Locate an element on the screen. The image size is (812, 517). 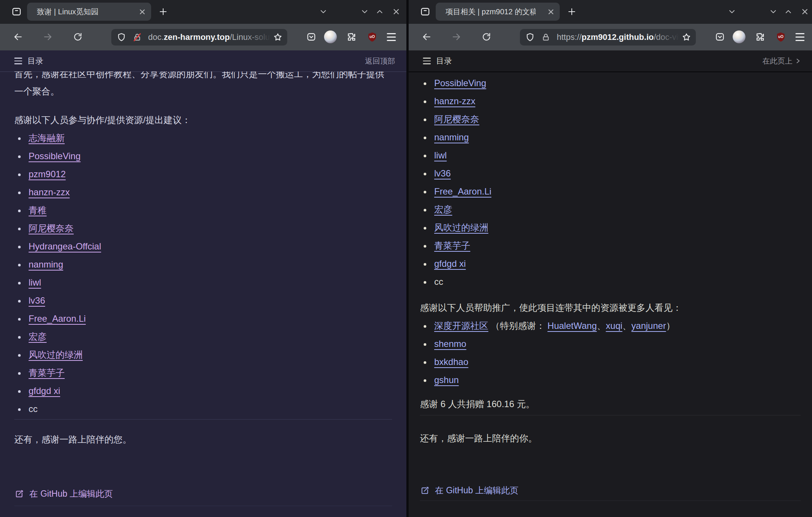
contributor-text: cc is located at coordinates (439, 281).